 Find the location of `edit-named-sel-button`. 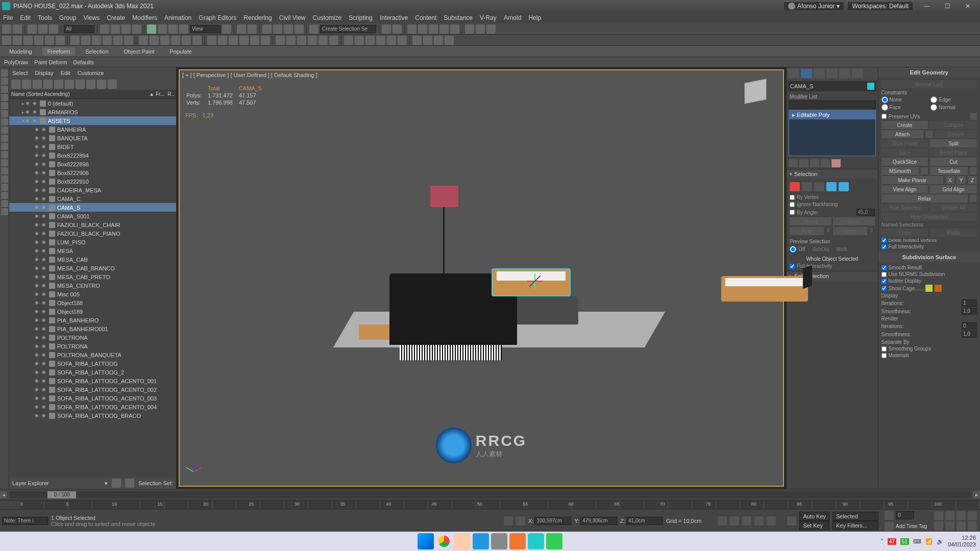

edit-named-sel-button is located at coordinates (314, 29).